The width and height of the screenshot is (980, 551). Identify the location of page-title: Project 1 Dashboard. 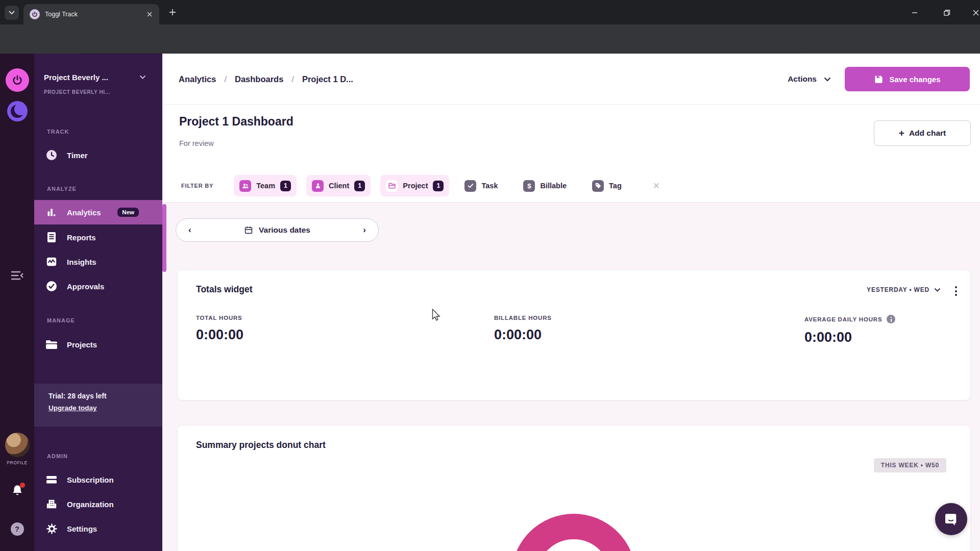
(236, 121).